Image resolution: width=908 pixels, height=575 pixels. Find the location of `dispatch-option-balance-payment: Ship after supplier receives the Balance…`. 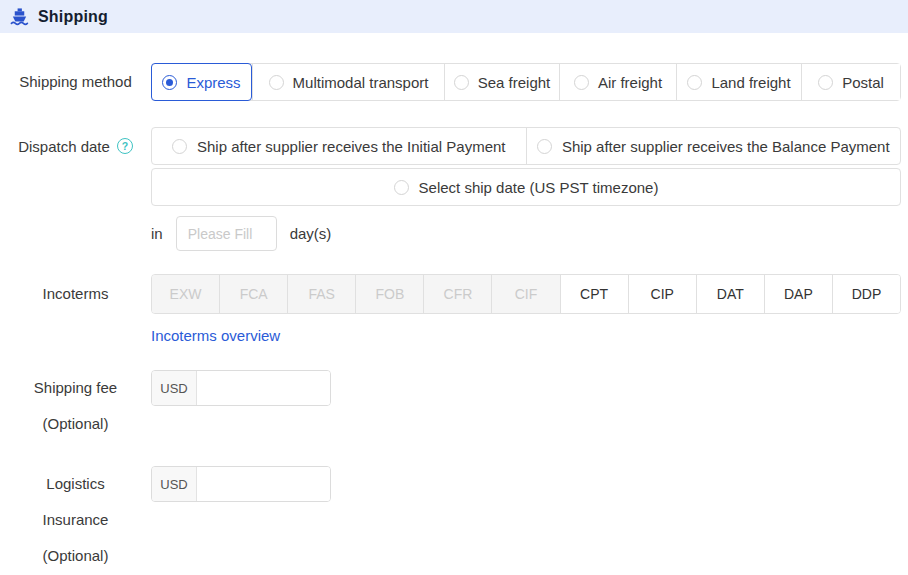

dispatch-option-balance-payment: Ship after supplier receives the Balance… is located at coordinates (714, 146).